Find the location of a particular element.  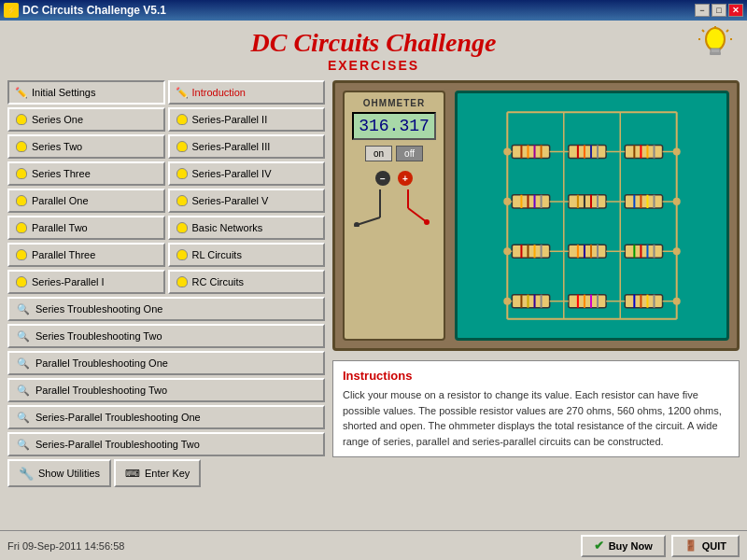

nav-series-parallel-ii: Series-Parallel II is located at coordinates (247, 119).